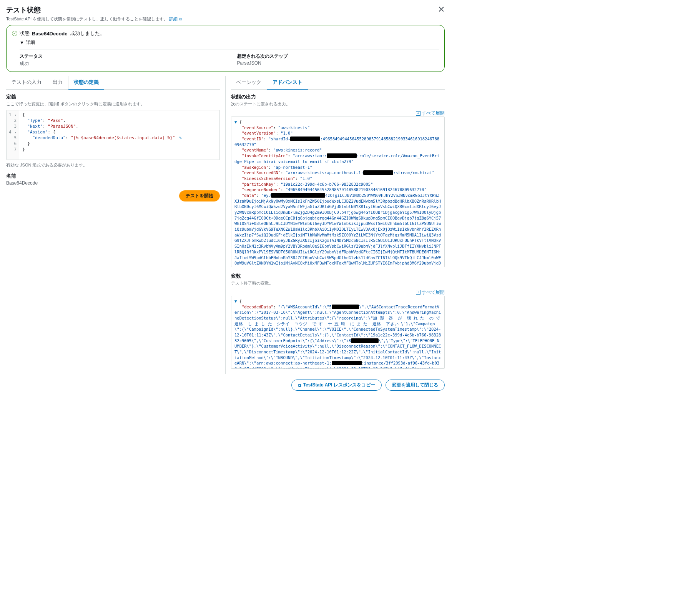 This screenshot has height=616, width=698. Describe the element at coordinates (102, 135) in the screenshot. I see `editor-content: { "Type": "Pass", "Next": "ParseJSON", "…` at that location.